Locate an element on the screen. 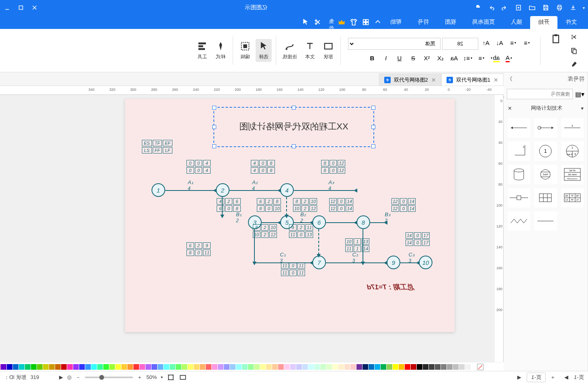  time-table: 1011311114 is located at coordinates (357, 245).